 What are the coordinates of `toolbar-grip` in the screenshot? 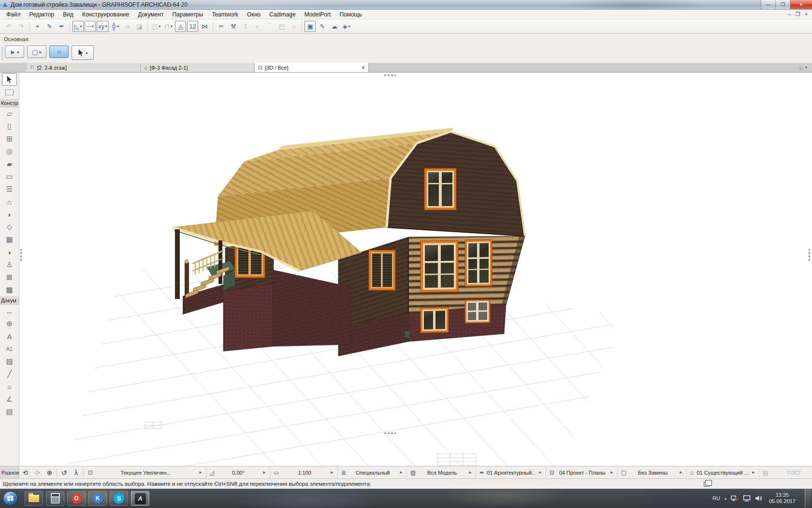 It's located at (2, 53).